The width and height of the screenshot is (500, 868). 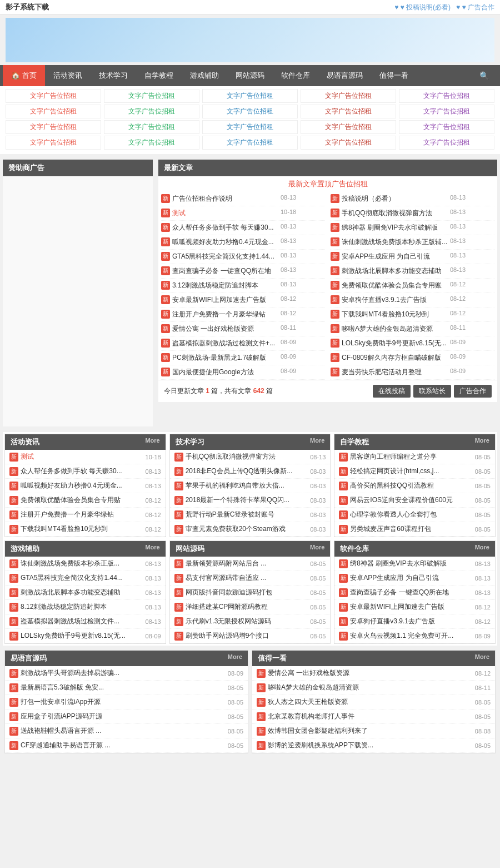 I want to click on cat-item-title: 8.12刺激战场稳定防追封脚本, so click(x=82, y=607).